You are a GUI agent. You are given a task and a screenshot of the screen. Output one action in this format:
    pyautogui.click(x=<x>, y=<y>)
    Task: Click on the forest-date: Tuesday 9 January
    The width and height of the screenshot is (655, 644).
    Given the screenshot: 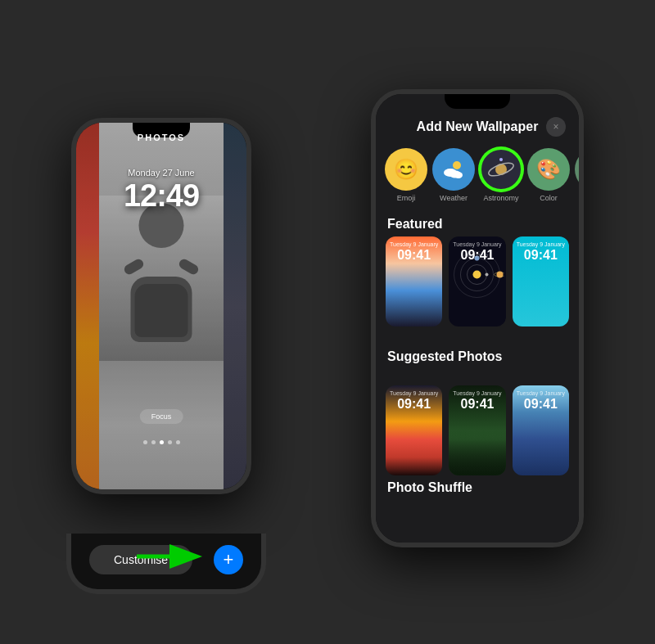 What is the action you would take?
    pyautogui.click(x=477, y=393)
    